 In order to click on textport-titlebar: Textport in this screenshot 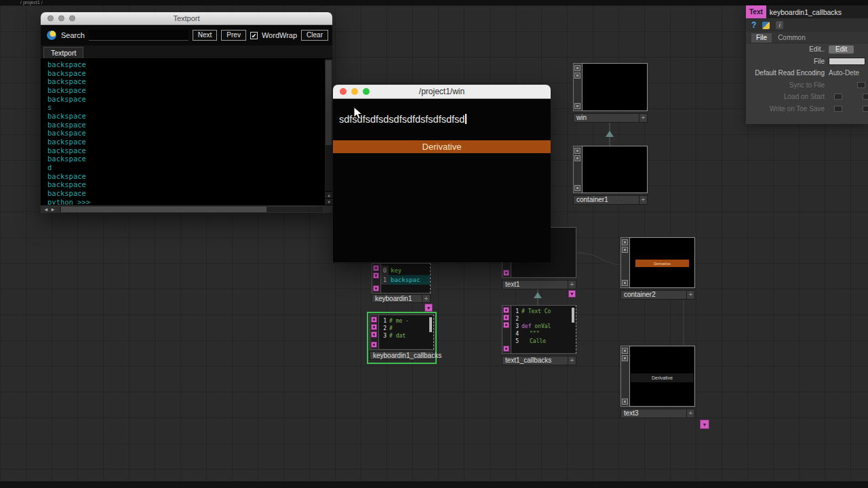, I will do `click(186, 19)`.